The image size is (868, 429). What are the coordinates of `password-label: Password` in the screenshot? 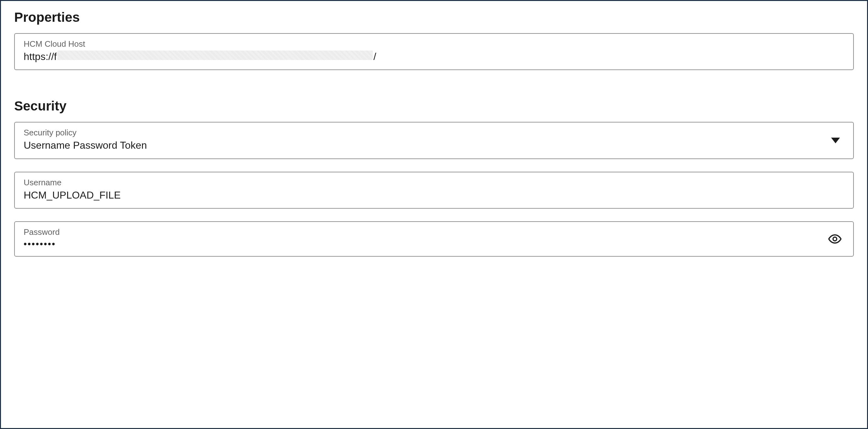 It's located at (434, 232).